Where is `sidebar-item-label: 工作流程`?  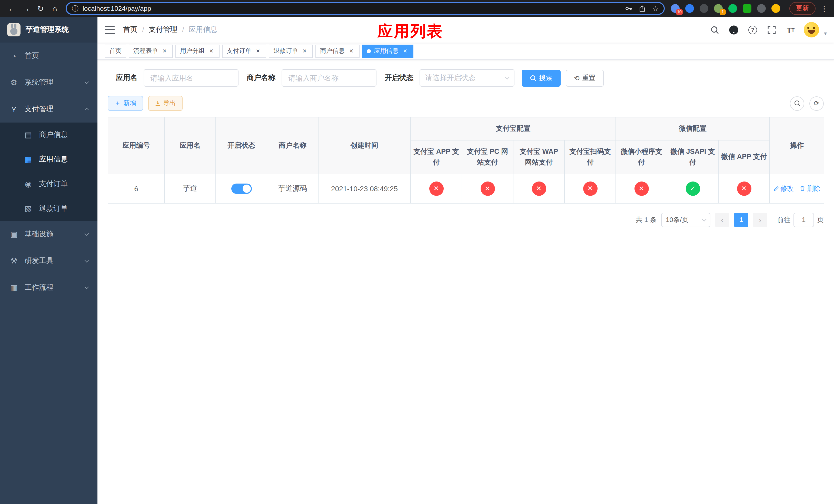
sidebar-item-label: 工作流程 is located at coordinates (39, 288).